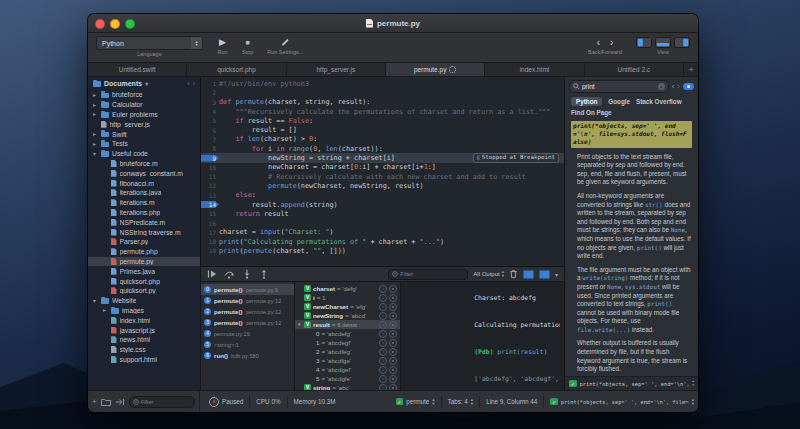  What do you see at coordinates (150, 43) in the screenshot?
I see `language-select: Python ▴▾` at bounding box center [150, 43].